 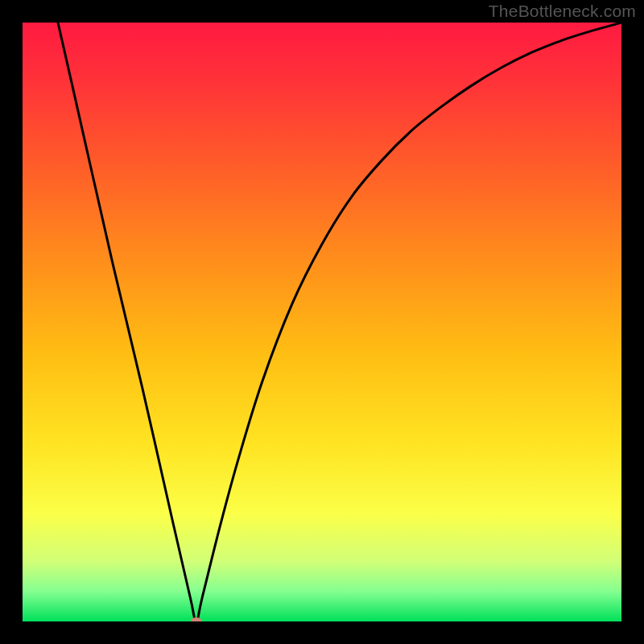 I want to click on watermark-text: TheBottleneck.com, so click(x=562, y=11).